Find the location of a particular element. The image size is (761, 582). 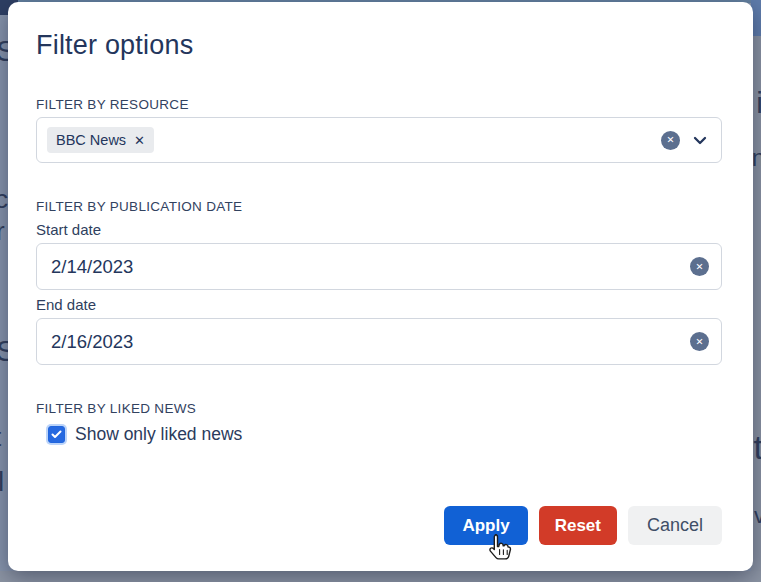

chevron-down-icon is located at coordinates (700, 140).